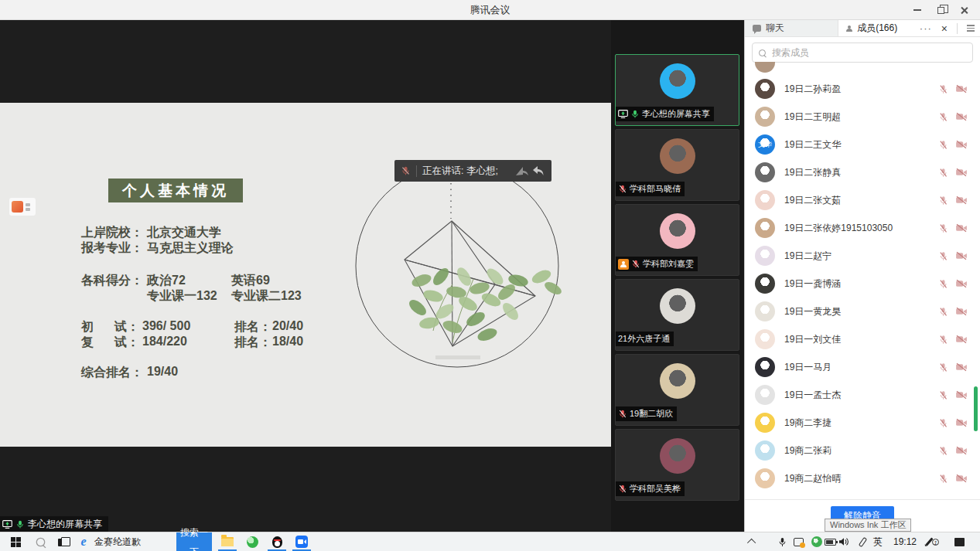 The width and height of the screenshot is (980, 551). What do you see at coordinates (194, 542) in the screenshot?
I see `search-now-button: 搜索一下` at bounding box center [194, 542].